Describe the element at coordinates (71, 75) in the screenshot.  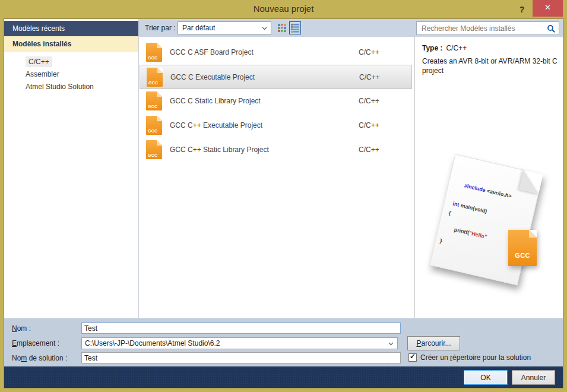
I see `tree-item-assembler: Assembler` at that location.